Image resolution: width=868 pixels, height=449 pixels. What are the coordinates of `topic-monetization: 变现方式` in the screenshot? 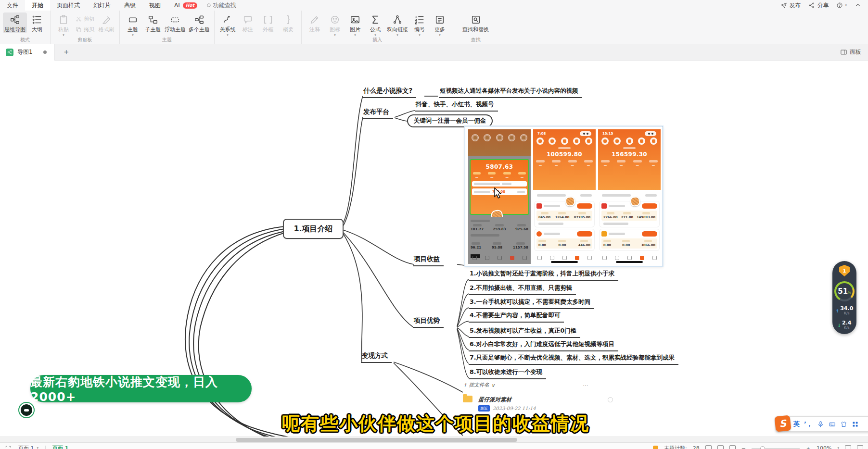 It's located at (376, 357).